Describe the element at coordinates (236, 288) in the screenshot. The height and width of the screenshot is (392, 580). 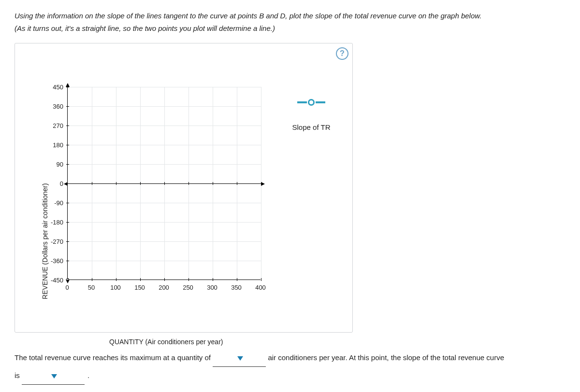
I see `x-tick-label: 350` at that location.